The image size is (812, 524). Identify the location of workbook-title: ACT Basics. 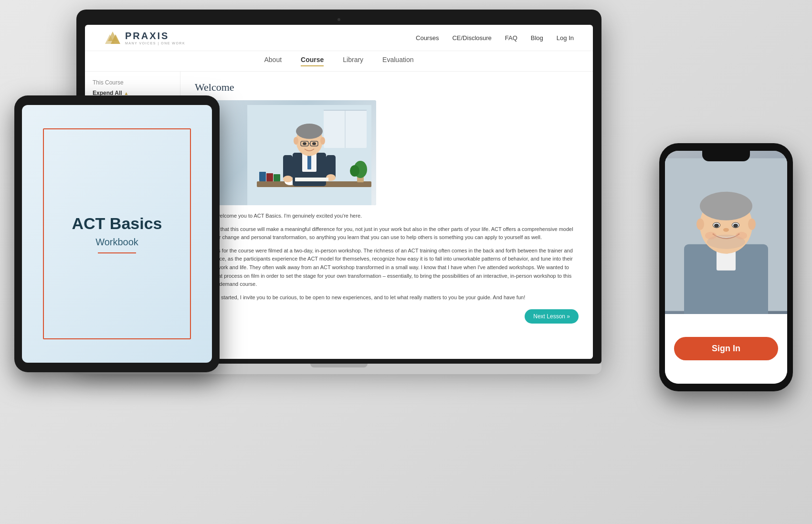
(117, 223).